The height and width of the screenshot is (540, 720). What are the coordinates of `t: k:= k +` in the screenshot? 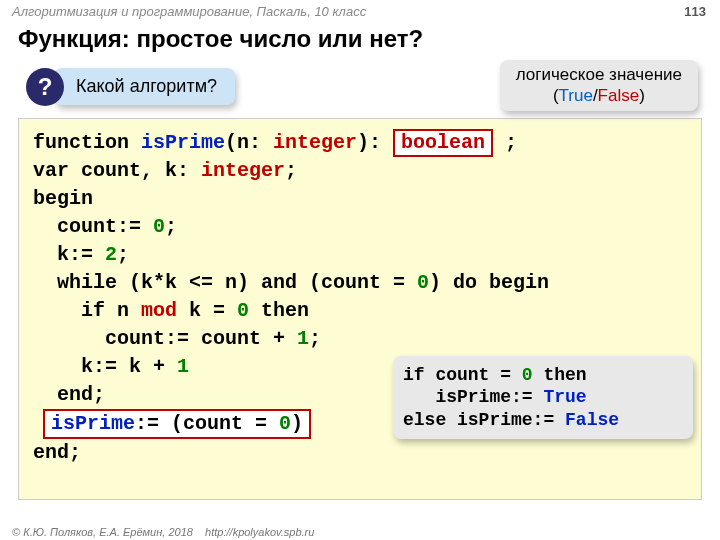 It's located at (105, 366).